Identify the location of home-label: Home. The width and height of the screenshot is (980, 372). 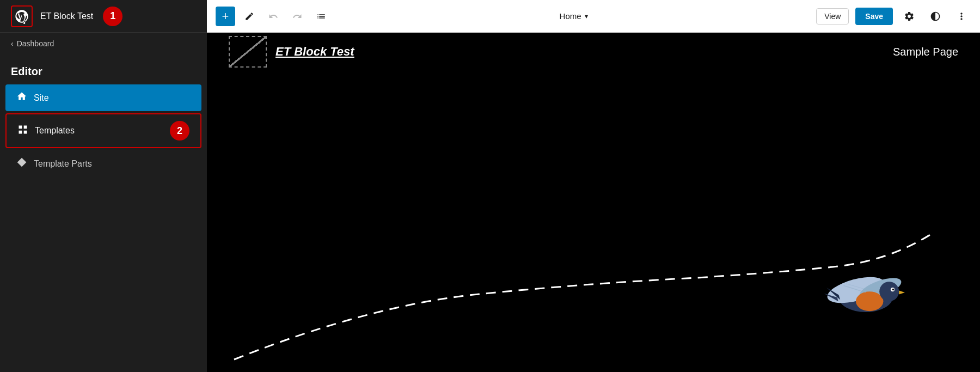
(571, 16).